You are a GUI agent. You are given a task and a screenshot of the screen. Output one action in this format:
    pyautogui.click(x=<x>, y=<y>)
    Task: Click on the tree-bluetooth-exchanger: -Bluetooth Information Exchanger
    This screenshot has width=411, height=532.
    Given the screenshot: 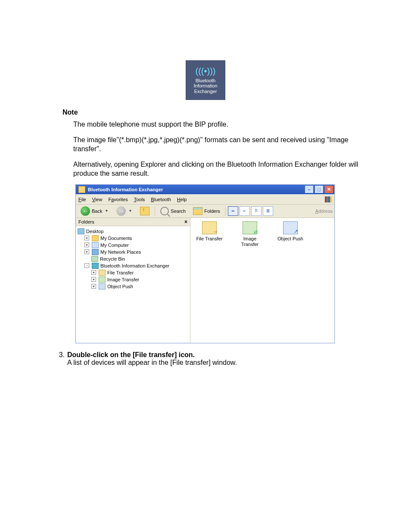 What is the action you would take?
    pyautogui.click(x=133, y=266)
    